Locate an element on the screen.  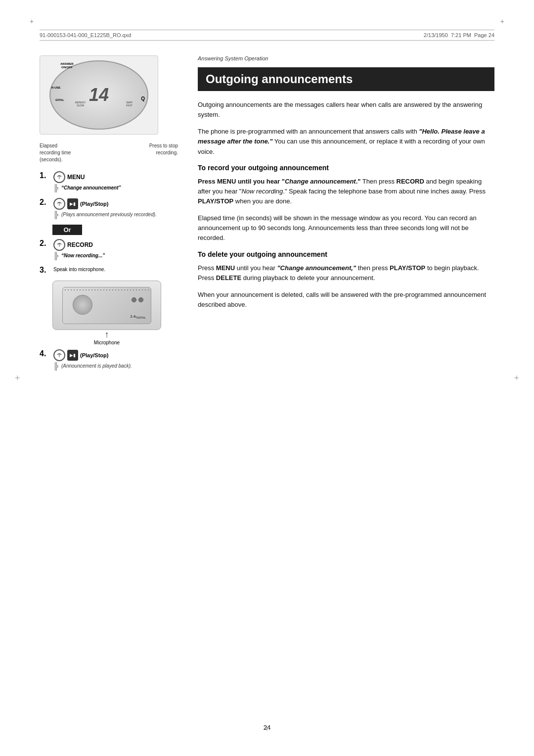
record-paragraph-1: Press MENU until you hear "Change announ… is located at coordinates (346, 191).